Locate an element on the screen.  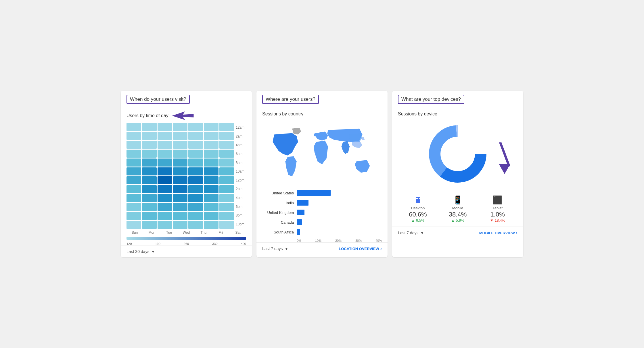
legend-val-0: 120 is located at coordinates (129, 244).